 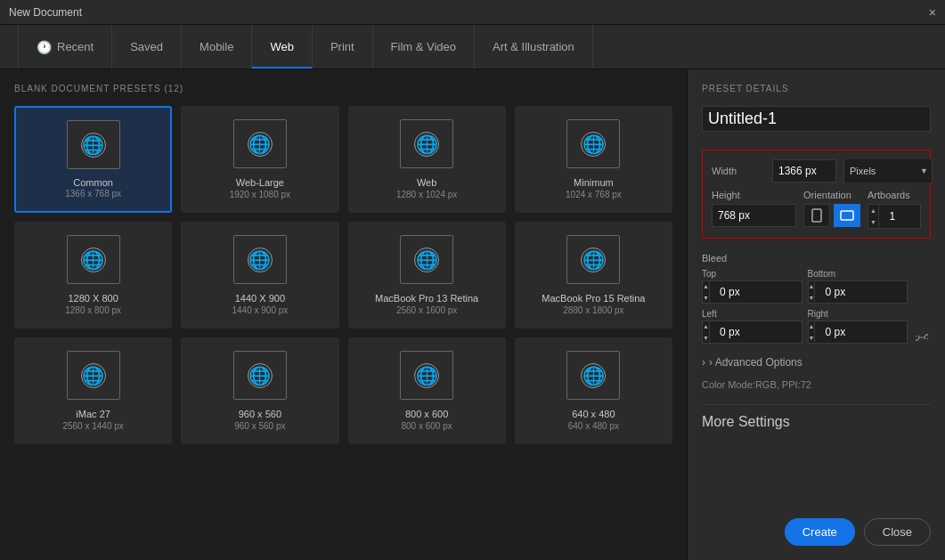 What do you see at coordinates (816, 362) in the screenshot?
I see `advanced-options-toggle: › › Advanced Options` at bounding box center [816, 362].